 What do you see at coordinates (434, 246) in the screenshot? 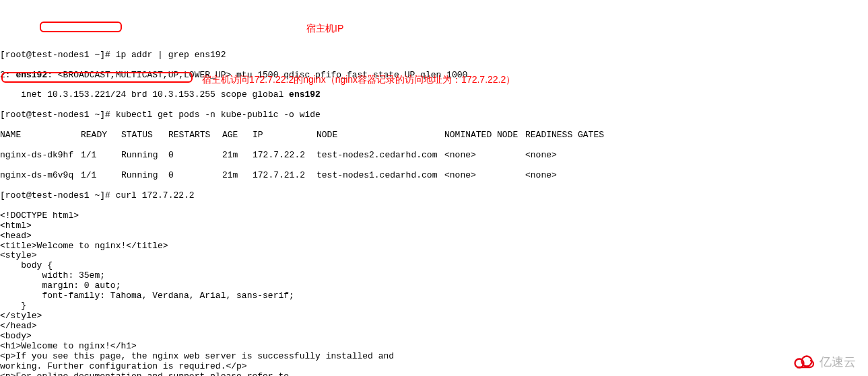
I see `output-line: <title>Welcome to nginx!</title>` at bounding box center [434, 246].